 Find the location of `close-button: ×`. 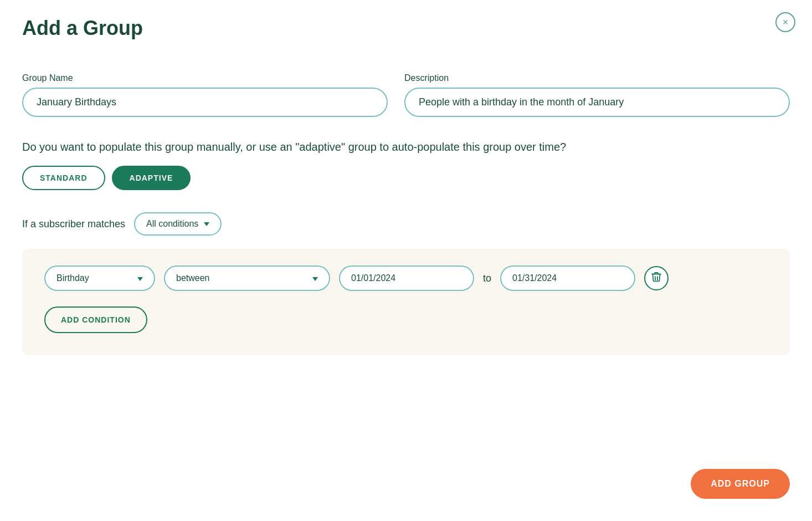

close-button: × is located at coordinates (785, 22).